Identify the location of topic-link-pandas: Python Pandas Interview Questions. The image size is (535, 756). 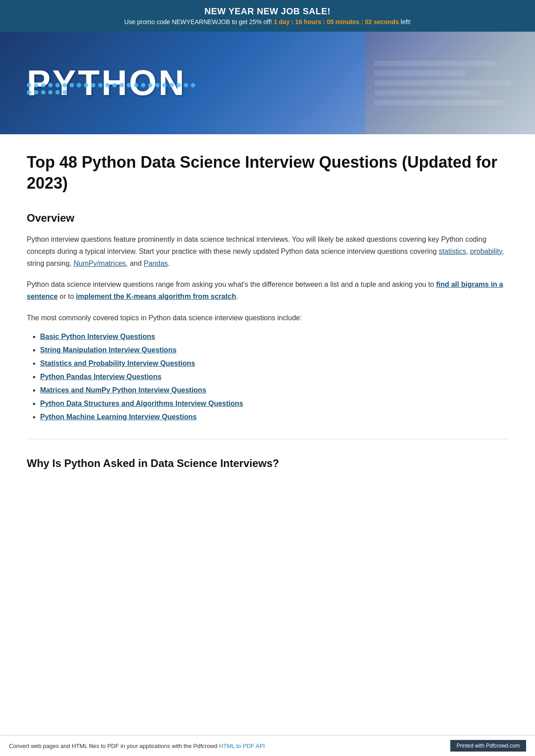
(101, 376).